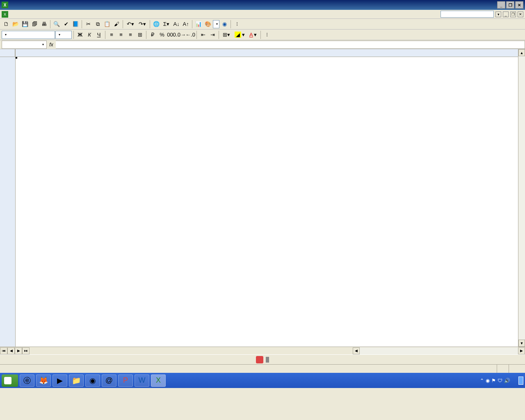 The image size is (525, 420). Describe the element at coordinates (24, 45) in the screenshot. I see `name-box: ▾` at that location.